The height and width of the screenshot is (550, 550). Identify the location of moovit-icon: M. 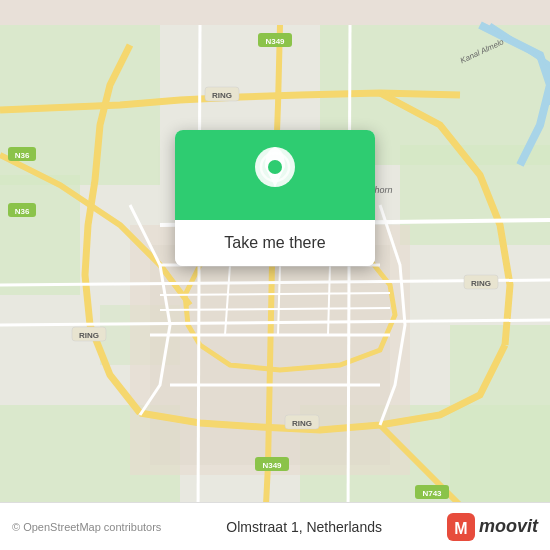
(461, 527).